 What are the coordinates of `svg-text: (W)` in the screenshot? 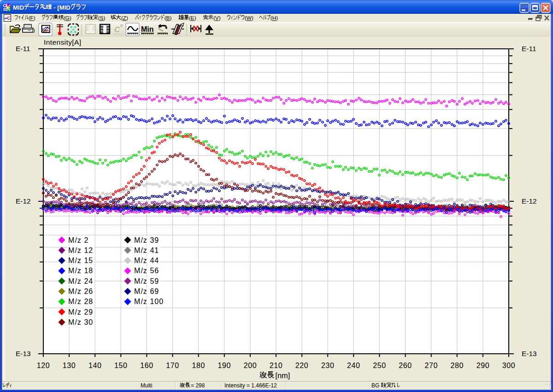 It's located at (249, 18).